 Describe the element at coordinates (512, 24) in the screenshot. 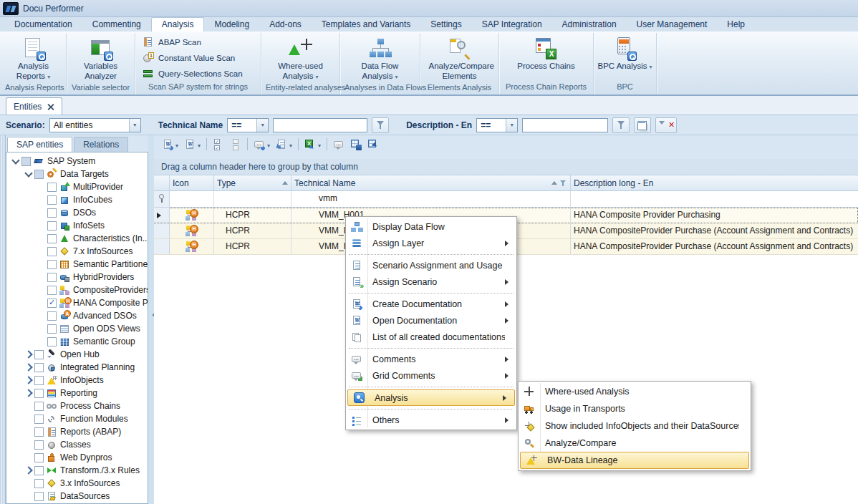

I see `ribbon-tab: SAP Integration` at that location.